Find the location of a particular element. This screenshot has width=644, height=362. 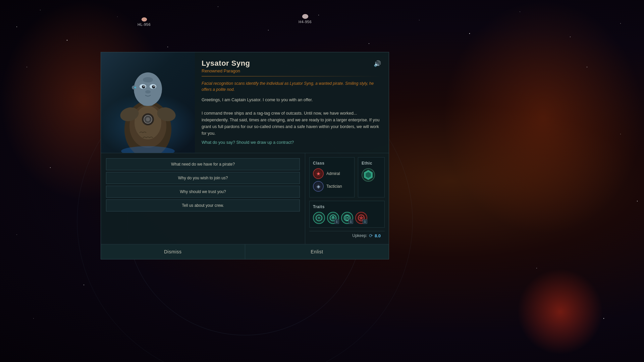

dialog-body: Greetings, I am Captain Lysator. I come … is located at coordinates (292, 117).